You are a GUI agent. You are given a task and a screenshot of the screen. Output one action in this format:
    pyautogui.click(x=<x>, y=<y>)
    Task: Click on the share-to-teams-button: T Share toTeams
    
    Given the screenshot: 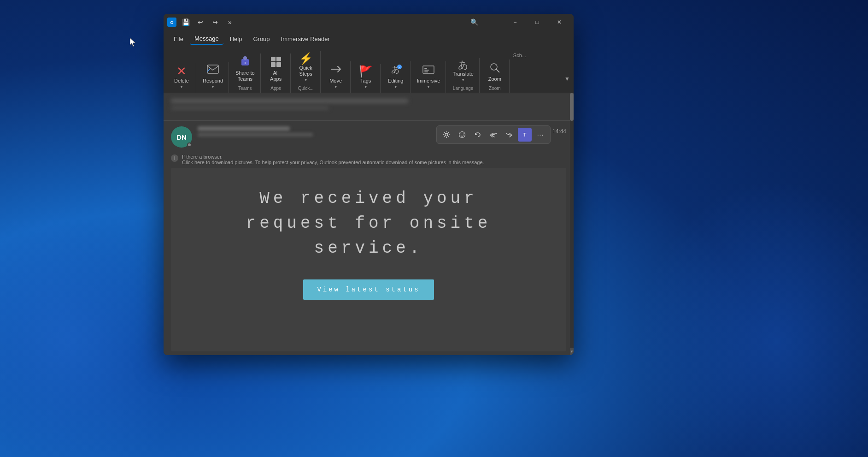 What is the action you would take?
    pyautogui.click(x=245, y=69)
    